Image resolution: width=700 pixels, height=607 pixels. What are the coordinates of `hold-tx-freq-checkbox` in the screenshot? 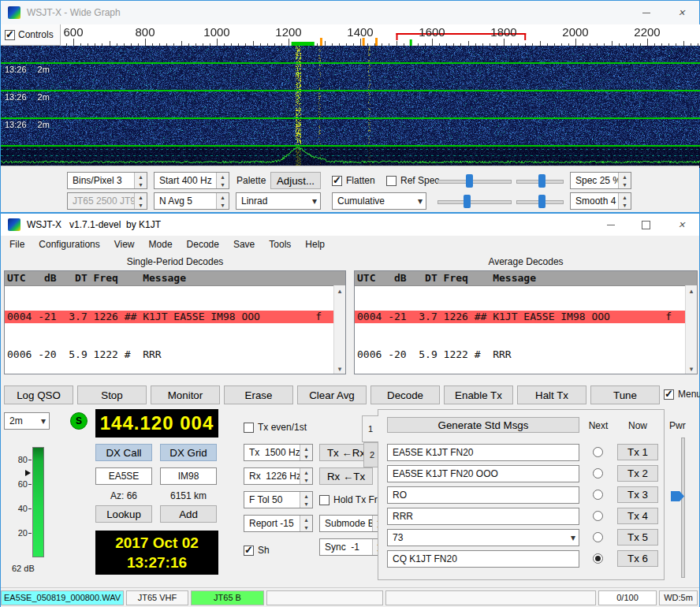 It's located at (325, 500).